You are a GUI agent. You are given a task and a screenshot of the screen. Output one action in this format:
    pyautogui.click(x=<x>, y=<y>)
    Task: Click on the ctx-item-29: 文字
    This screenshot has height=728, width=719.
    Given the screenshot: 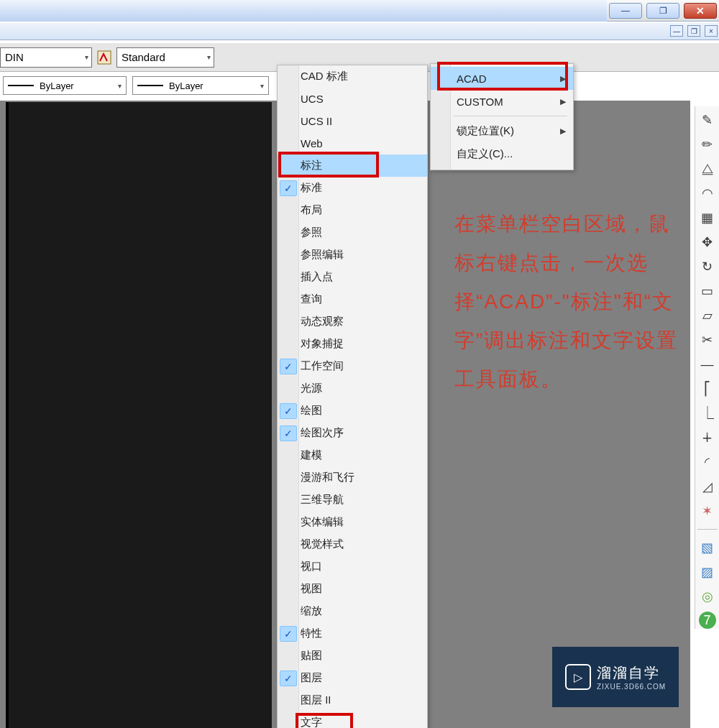 What is the action you would take?
    pyautogui.click(x=352, y=720)
    